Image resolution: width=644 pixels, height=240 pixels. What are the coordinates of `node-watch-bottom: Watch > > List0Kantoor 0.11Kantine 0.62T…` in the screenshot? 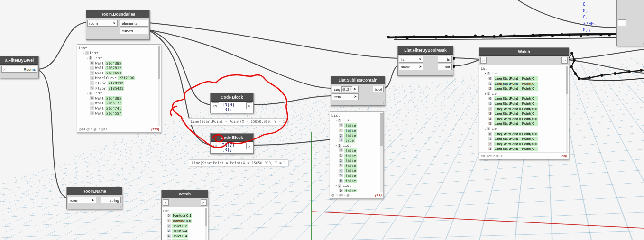 It's located at (185, 215).